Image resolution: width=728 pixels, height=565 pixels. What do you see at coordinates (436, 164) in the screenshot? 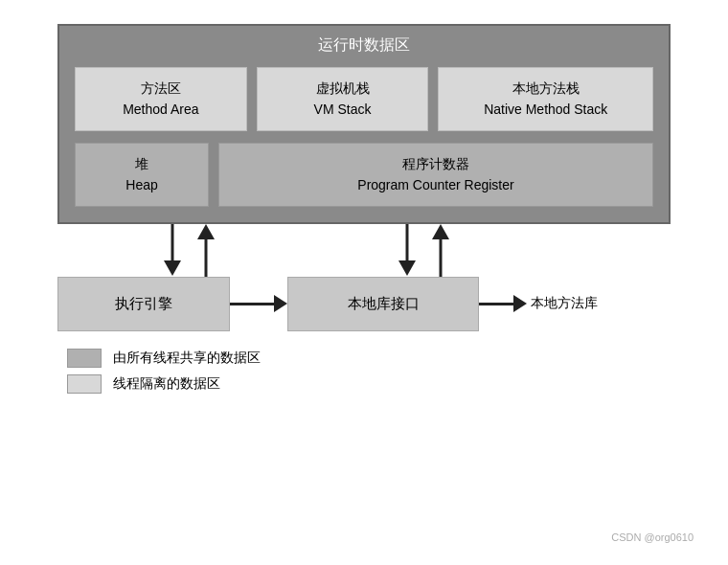
I see `program-counter-label1: 程序计数器` at bounding box center [436, 164].